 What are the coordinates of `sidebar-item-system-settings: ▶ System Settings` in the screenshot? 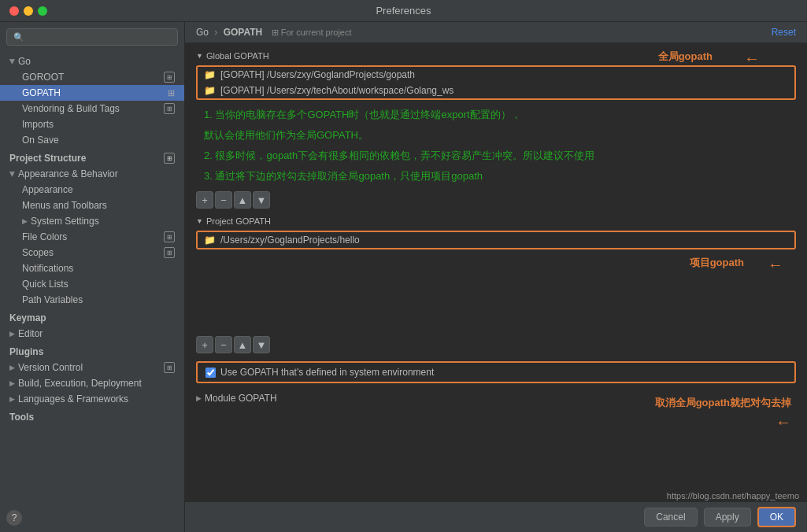 It's located at (92, 221).